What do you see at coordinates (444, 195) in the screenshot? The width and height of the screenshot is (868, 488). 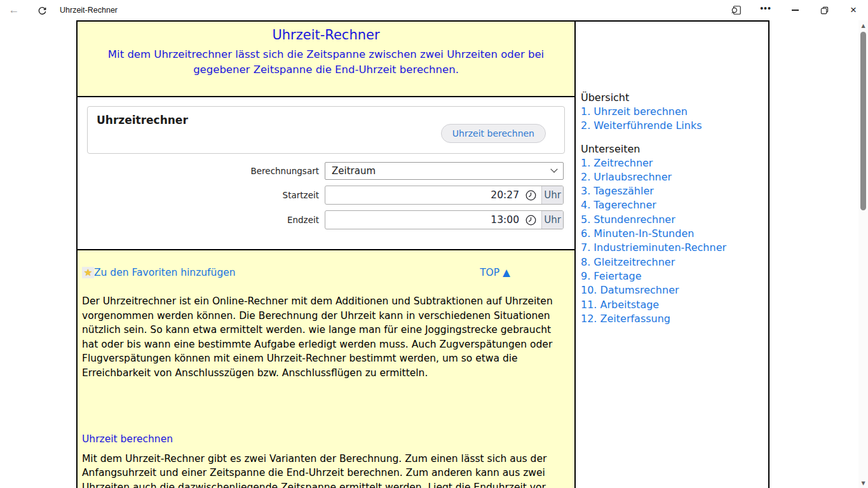 I see `startzeit-group: 20:27 Uhr` at bounding box center [444, 195].